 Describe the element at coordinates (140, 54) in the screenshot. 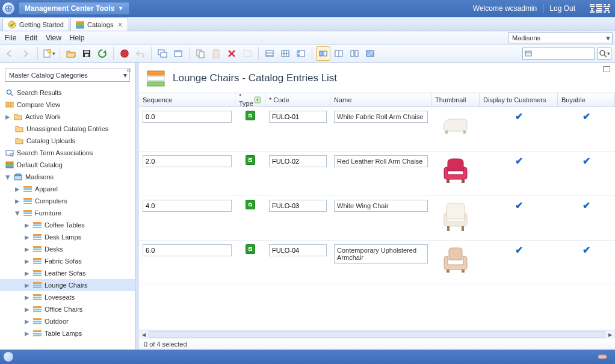

I see `undo-button` at that location.